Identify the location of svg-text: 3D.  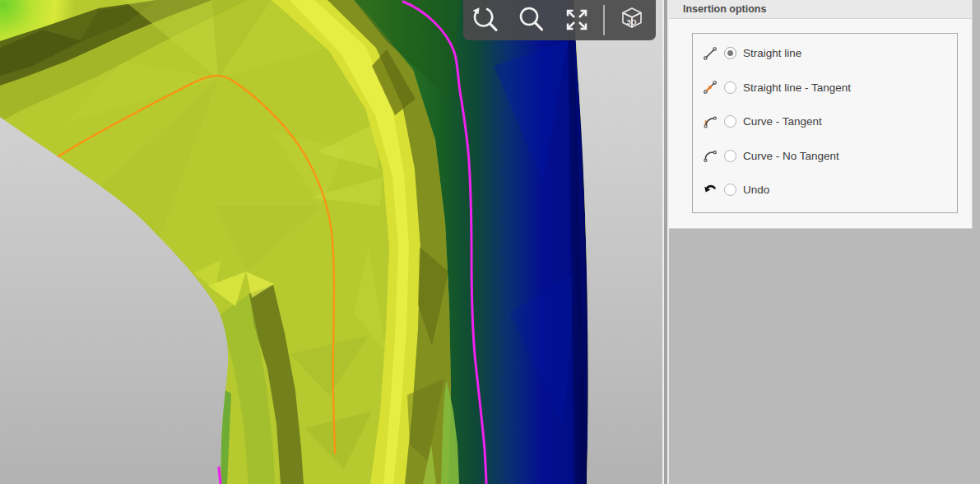
(631, 21).